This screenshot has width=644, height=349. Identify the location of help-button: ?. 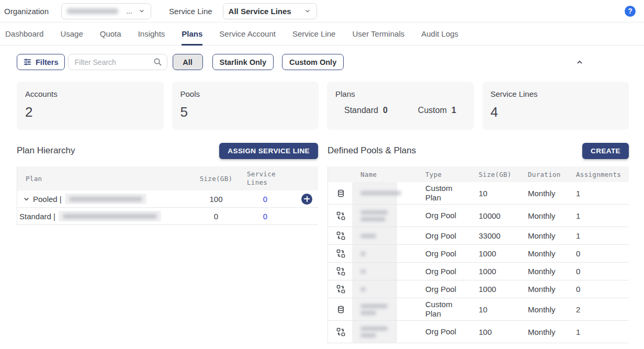
(630, 12).